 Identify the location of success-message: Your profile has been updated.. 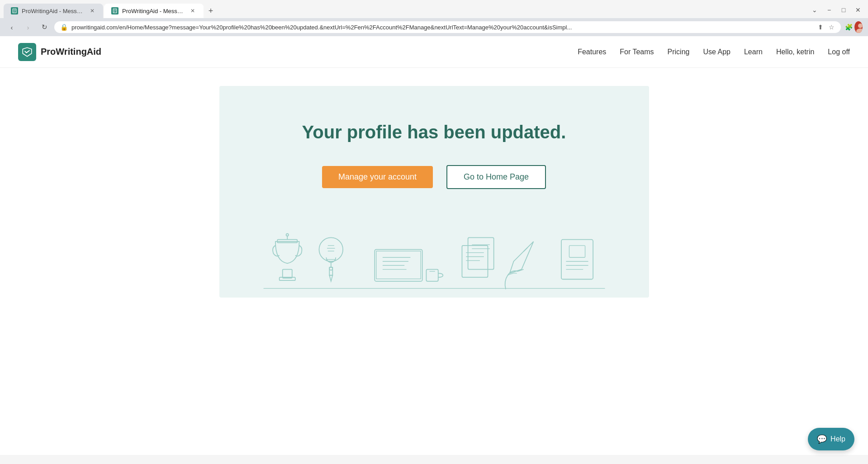
(434, 132).